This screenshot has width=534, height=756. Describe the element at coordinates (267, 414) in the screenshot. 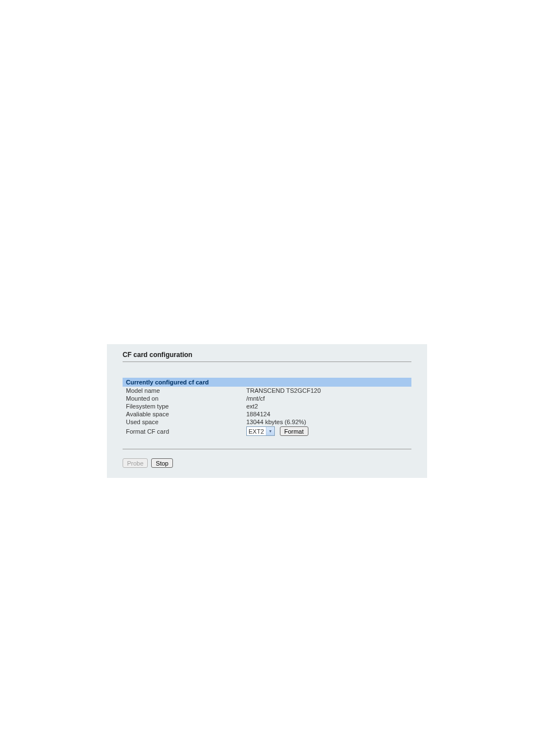

I see `row-available-space: Avaliable space 1884124` at that location.